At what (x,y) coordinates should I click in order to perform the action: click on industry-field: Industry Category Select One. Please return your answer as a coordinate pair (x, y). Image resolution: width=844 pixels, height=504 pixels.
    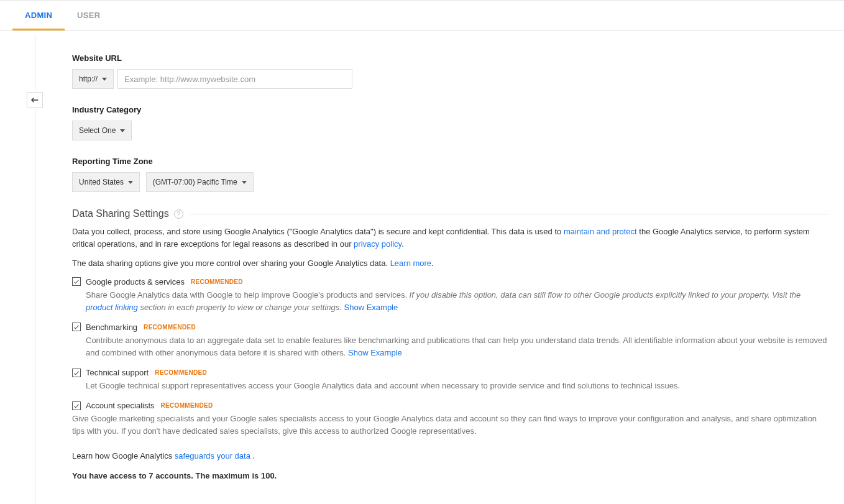
    Looking at the image, I should click on (450, 123).